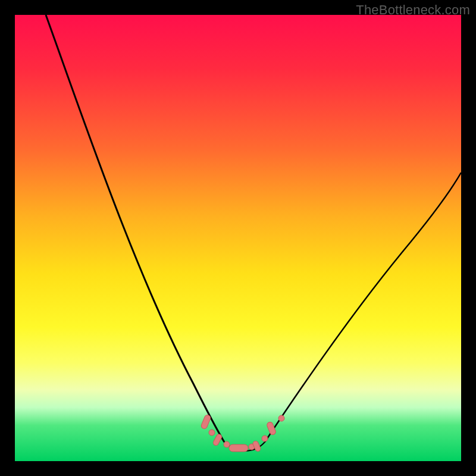 The width and height of the screenshot is (476, 476). What do you see at coordinates (413, 10) in the screenshot?
I see `watermark-text: TheBottleneck.com` at bounding box center [413, 10].